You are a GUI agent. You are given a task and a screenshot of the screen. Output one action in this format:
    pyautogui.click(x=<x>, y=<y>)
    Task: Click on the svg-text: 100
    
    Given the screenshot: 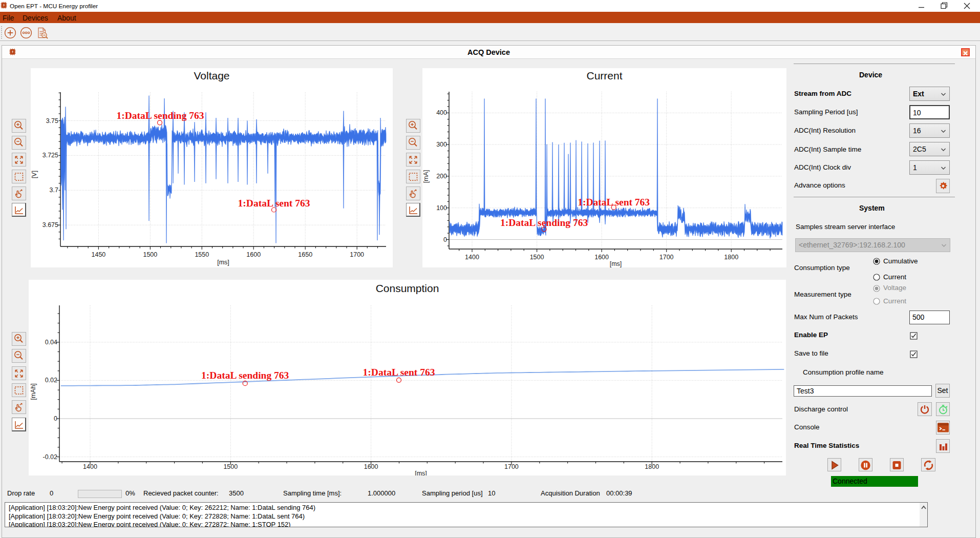 What is the action you would take?
    pyautogui.click(x=441, y=208)
    